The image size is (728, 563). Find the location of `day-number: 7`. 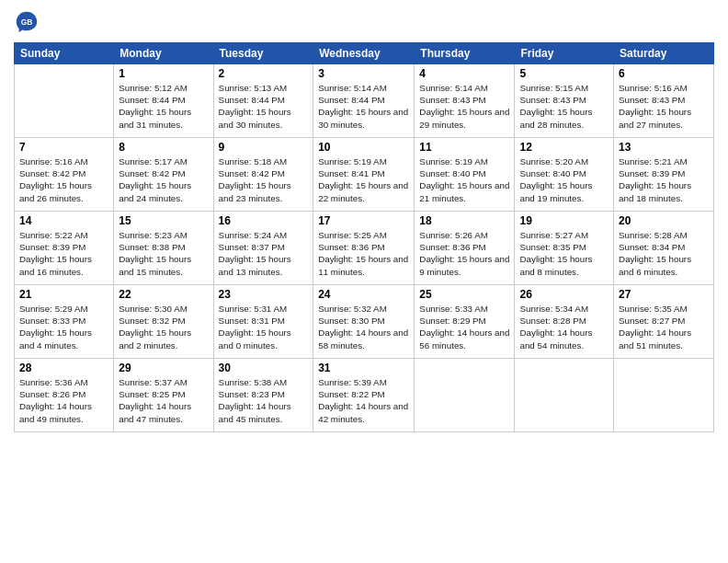

day-number: 7 is located at coordinates (64, 147).